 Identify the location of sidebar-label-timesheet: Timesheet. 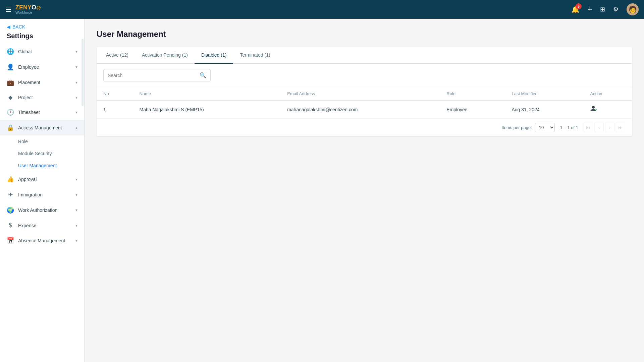
(45, 112).